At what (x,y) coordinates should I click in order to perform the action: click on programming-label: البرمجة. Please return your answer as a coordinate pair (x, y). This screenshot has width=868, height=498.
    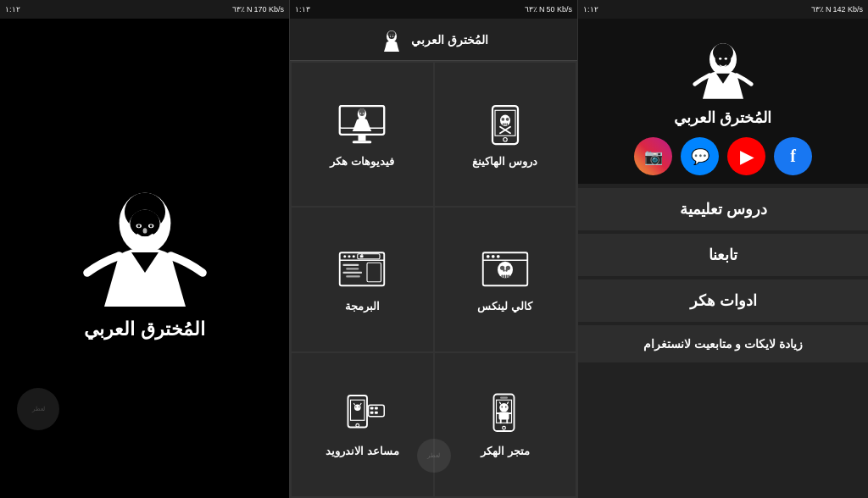
    Looking at the image, I should click on (363, 307).